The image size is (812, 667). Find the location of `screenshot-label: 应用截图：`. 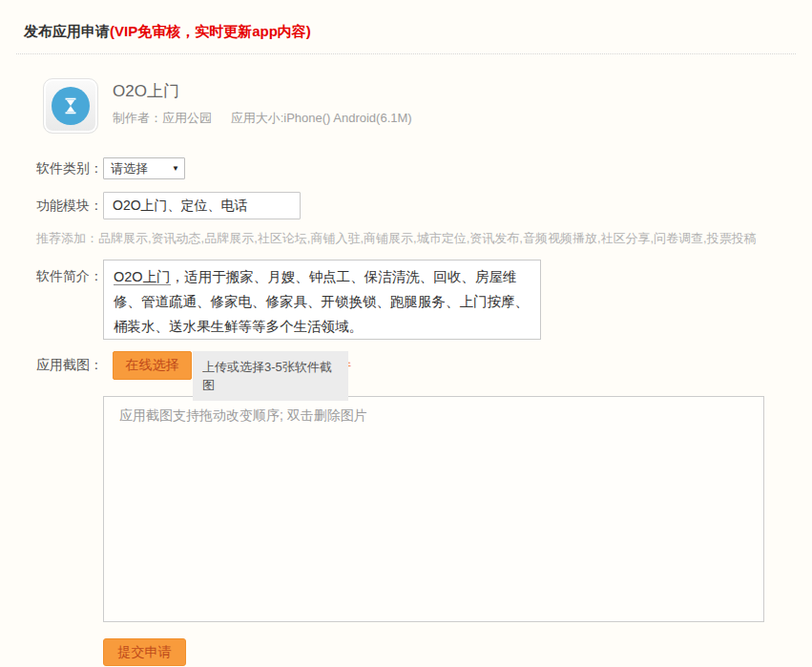

screenshot-label: 应用截图： is located at coordinates (70, 365).